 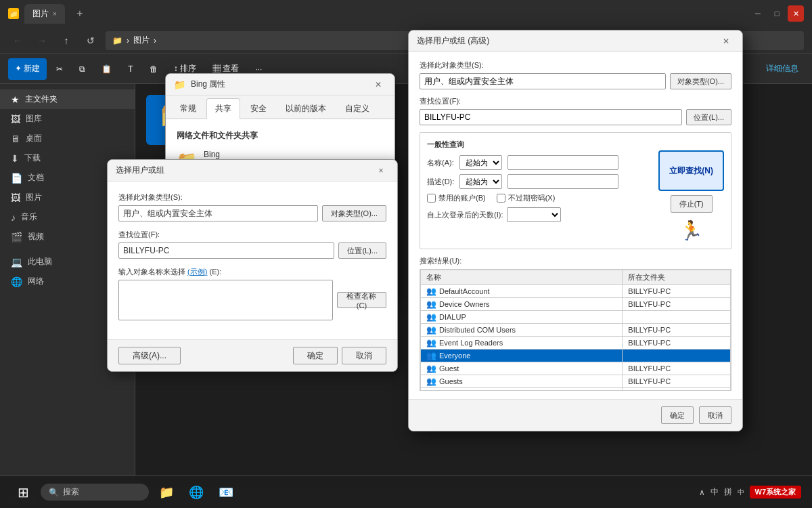 What do you see at coordinates (576, 305) in the screenshot?
I see `table-row: 👥 Device Owners BILLYFU-PC` at bounding box center [576, 305].